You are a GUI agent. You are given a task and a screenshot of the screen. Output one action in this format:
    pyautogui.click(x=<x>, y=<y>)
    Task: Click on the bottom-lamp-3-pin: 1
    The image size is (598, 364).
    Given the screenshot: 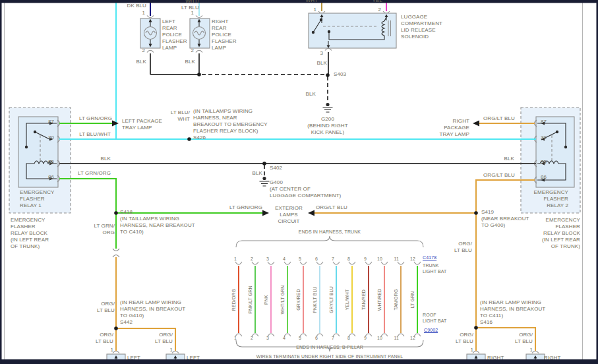 What is the action you would take?
    pyautogui.click(x=468, y=350)
    